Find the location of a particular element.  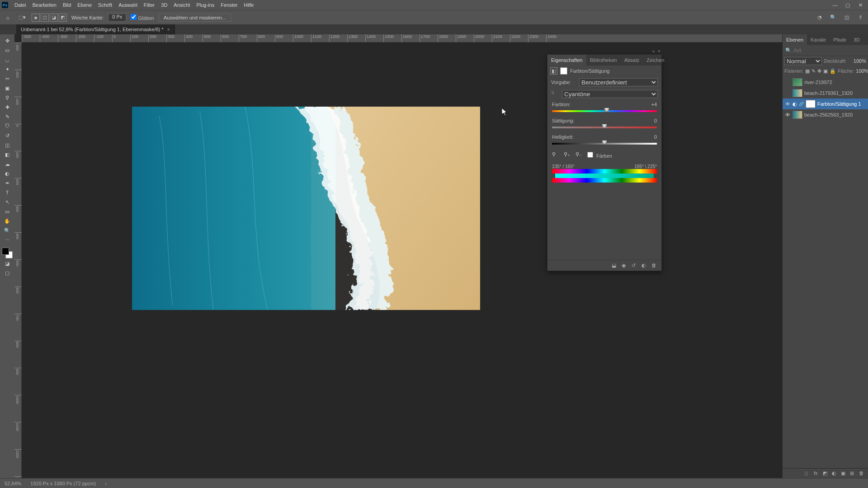

home-icon: ⌂ is located at coordinates (8, 18).